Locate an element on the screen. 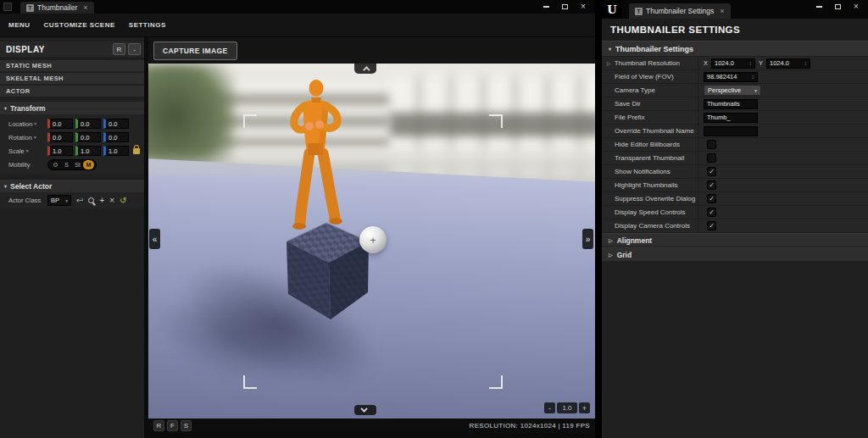  sphere-mesh: + is located at coordinates (373, 240).